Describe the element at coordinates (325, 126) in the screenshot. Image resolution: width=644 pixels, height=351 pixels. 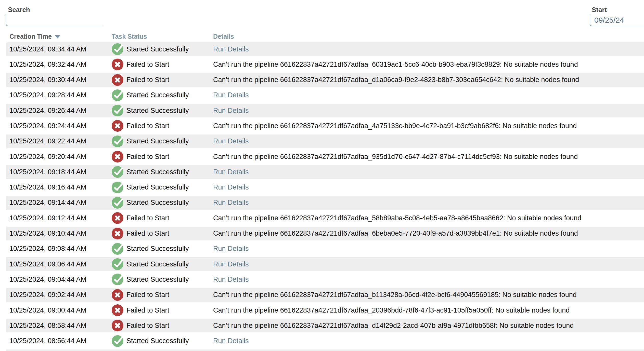
I see `table-row: 10/25/2024, 09:24:44 AM Failed to Start …` at that location.